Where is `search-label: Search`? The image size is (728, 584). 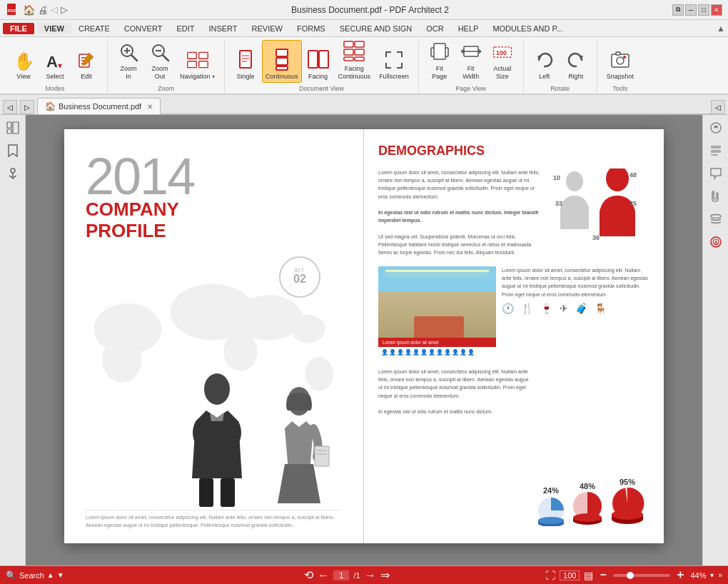 search-label: Search is located at coordinates (31, 575).